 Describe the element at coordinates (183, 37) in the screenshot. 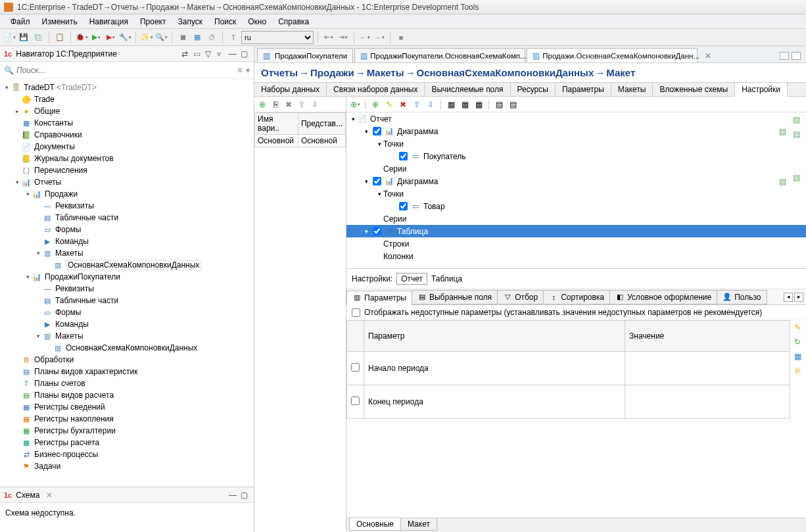

I see `stop-button: ◼` at that location.